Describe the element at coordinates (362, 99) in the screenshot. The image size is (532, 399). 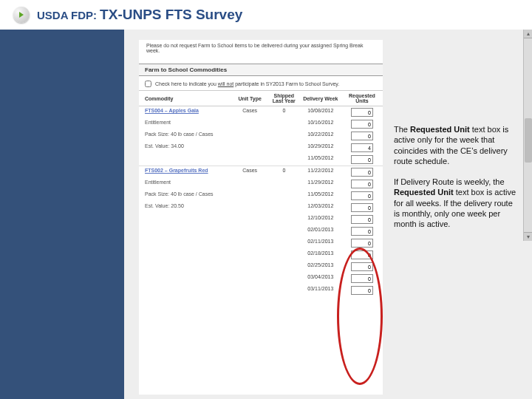
I see `col-requested: Requested Units` at that location.